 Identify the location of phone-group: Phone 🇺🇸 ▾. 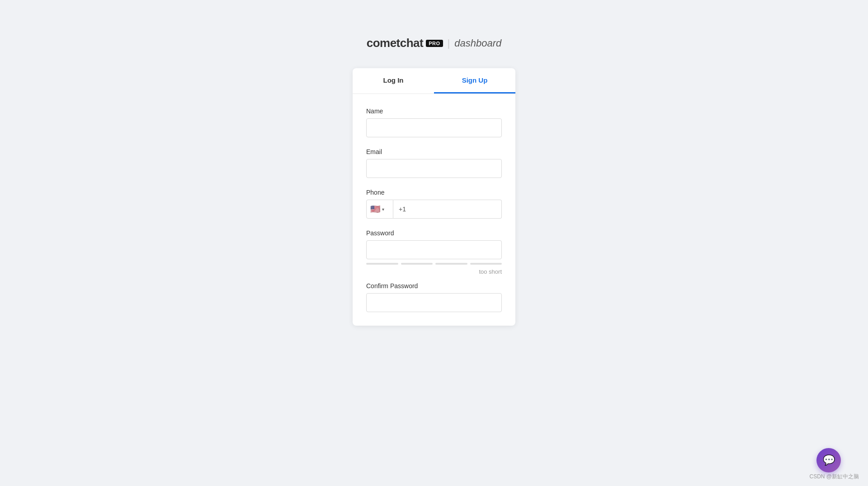
(434, 204).